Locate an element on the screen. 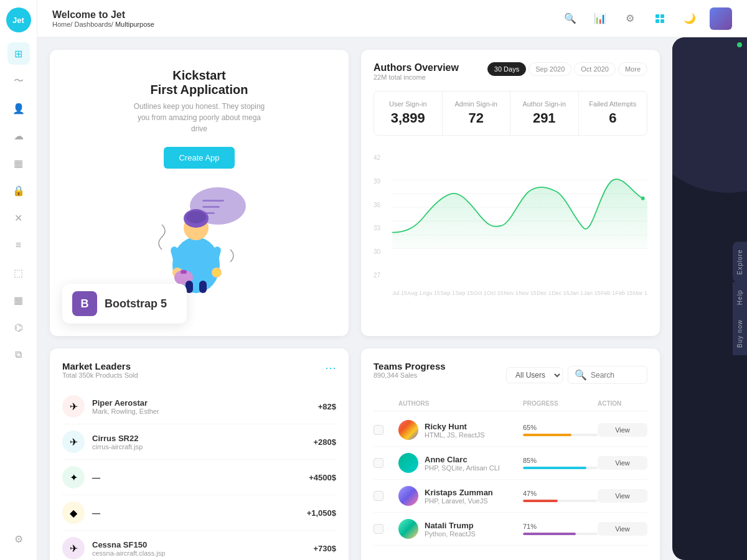 This screenshot has width=747, height=560. teams-header-row: Teams Progress 890,344 Sales All Users 🔍 is located at coordinates (510, 375).